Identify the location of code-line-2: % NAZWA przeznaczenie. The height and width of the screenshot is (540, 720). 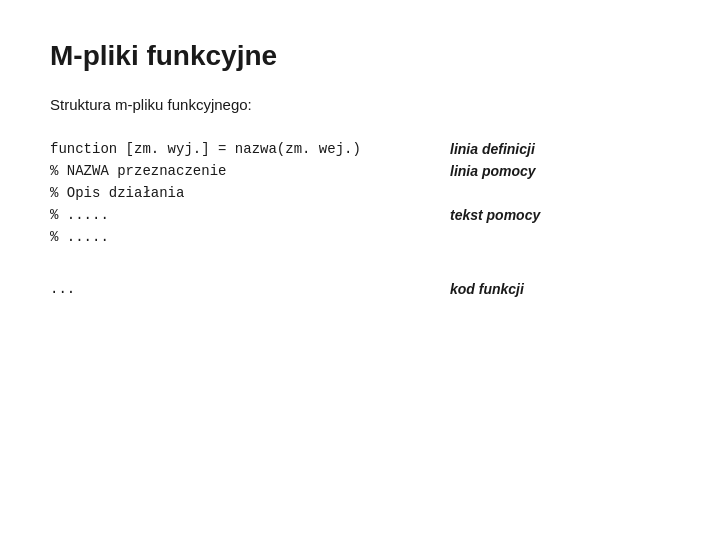
(240, 171).